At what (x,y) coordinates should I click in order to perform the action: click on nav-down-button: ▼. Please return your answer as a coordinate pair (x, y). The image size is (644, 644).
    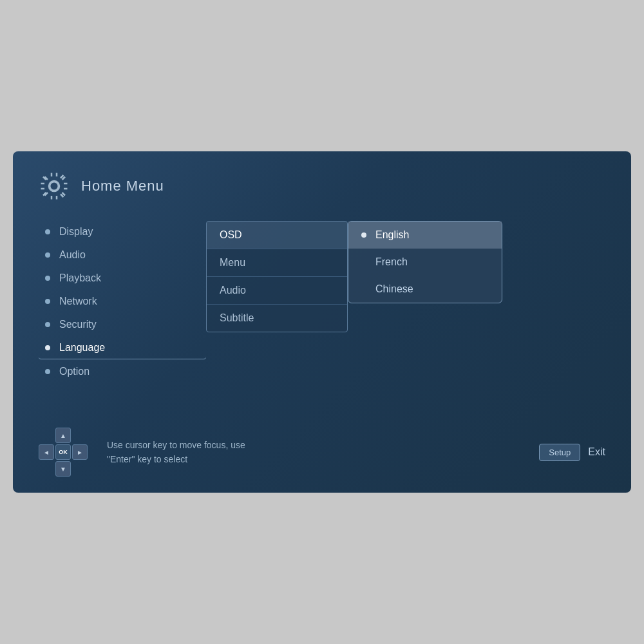
    Looking at the image, I should click on (63, 469).